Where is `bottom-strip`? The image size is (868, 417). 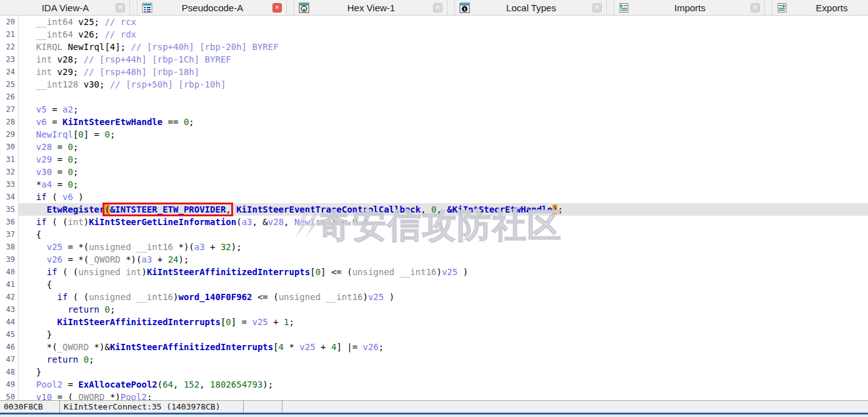
bottom-strip is located at coordinates (434, 416).